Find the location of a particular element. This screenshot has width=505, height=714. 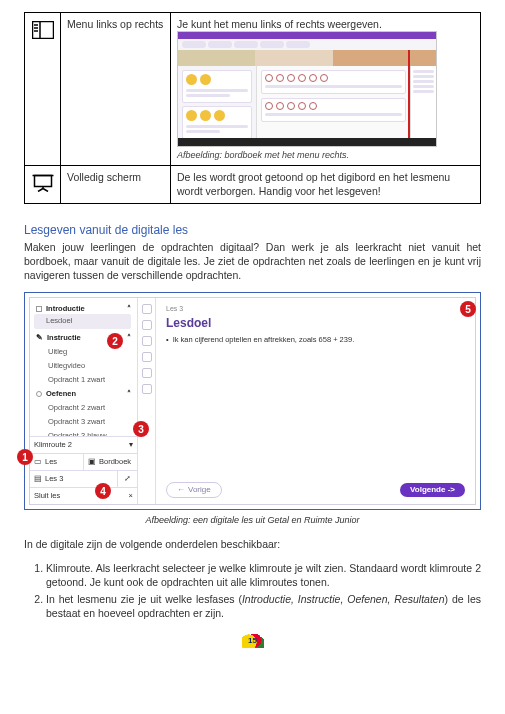

screen-icon: ▭ is located at coordinates (38, 462).